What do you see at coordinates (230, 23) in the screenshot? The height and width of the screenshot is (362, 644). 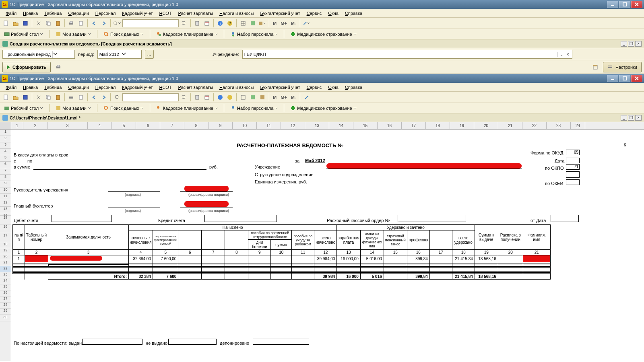 I see `help-icon: ?` at bounding box center [230, 23].